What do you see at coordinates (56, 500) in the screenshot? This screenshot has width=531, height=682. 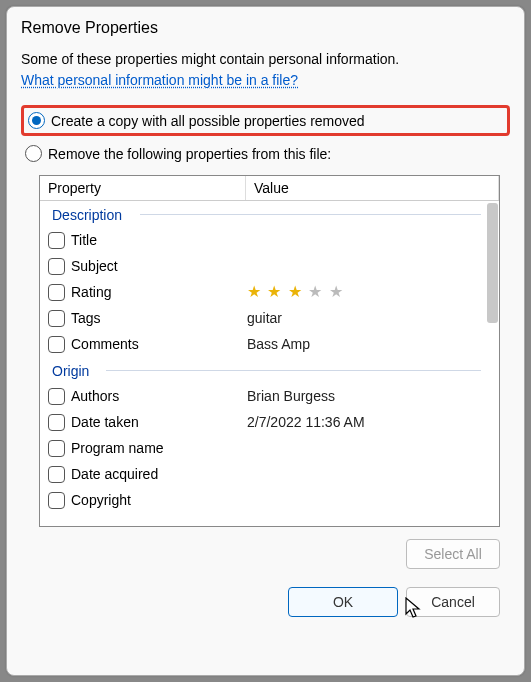 I see `checkbox-copyright` at bounding box center [56, 500].